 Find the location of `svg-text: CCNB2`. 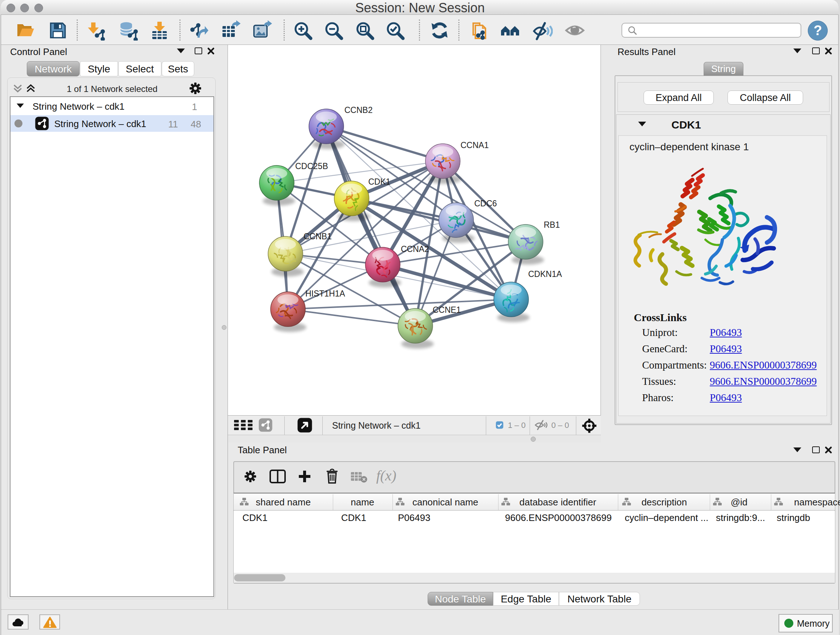

svg-text: CCNB2 is located at coordinates (358, 110).